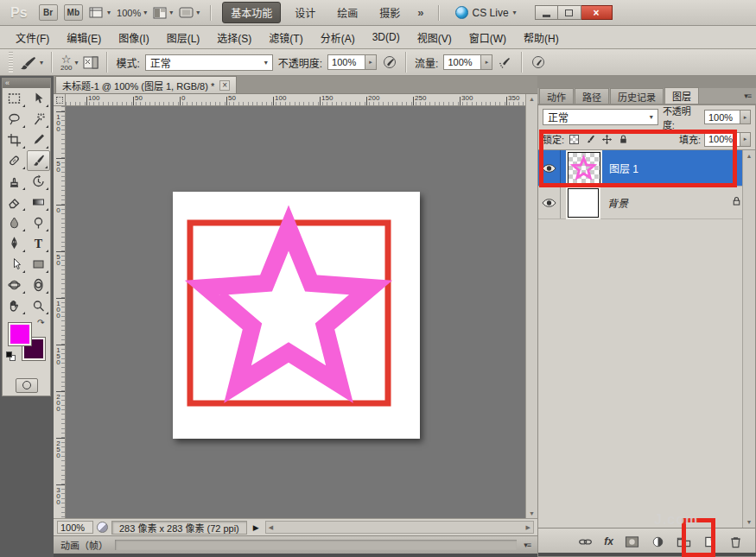  Describe the element at coordinates (646, 203) in the screenshot. I see `layer-row-background: 背景` at that location.